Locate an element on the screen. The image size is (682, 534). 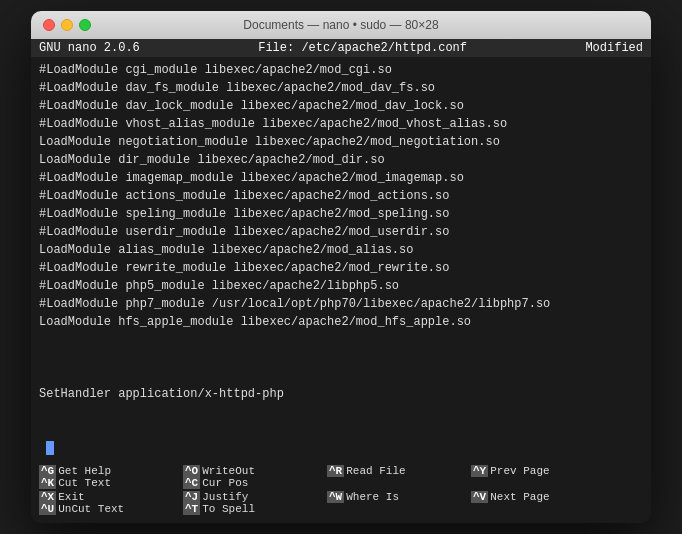
footer-item: ^G Get Help is located at coordinates (109, 471).